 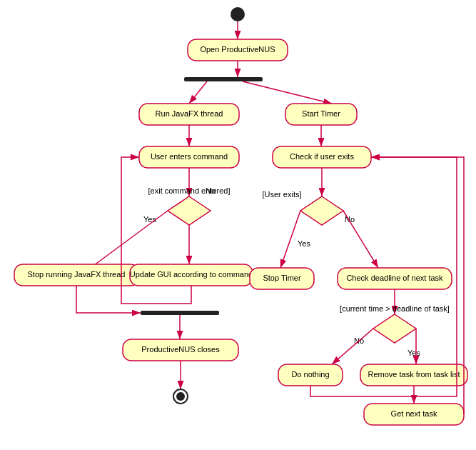 I want to click on open-productive-label: Open ProductiveNUS, so click(x=237, y=49).